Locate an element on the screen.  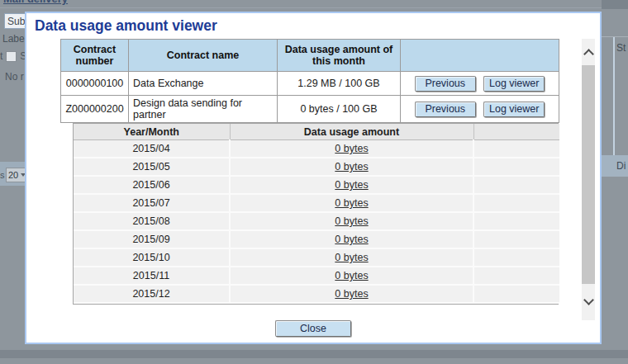
background-bottom-band is located at coordinates (314, 354).